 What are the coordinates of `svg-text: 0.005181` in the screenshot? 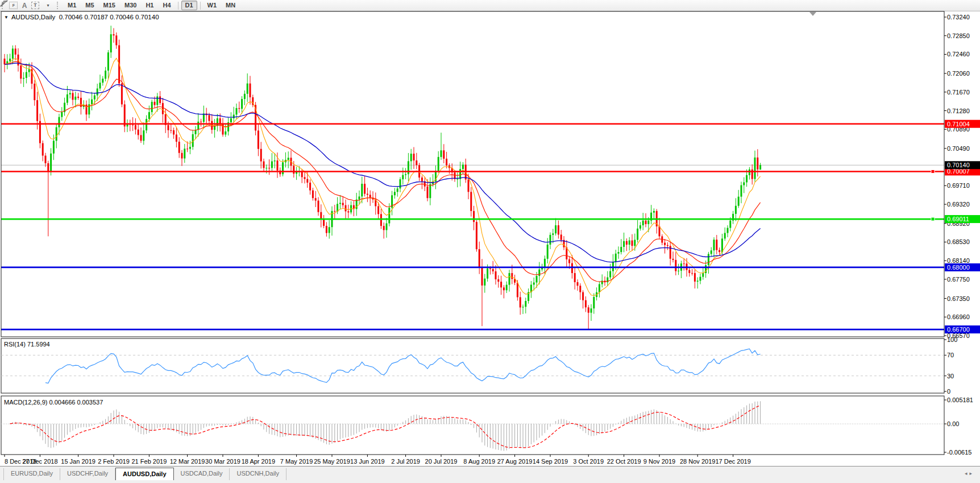 It's located at (960, 400).